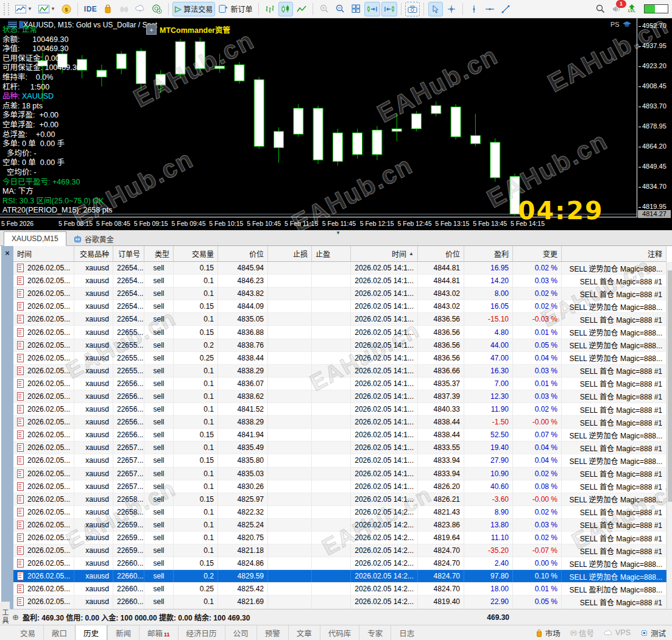 The width and height of the screenshot is (672, 640). What do you see at coordinates (614, 254) in the screenshot?
I see `column-header: 注释` at bounding box center [614, 254].